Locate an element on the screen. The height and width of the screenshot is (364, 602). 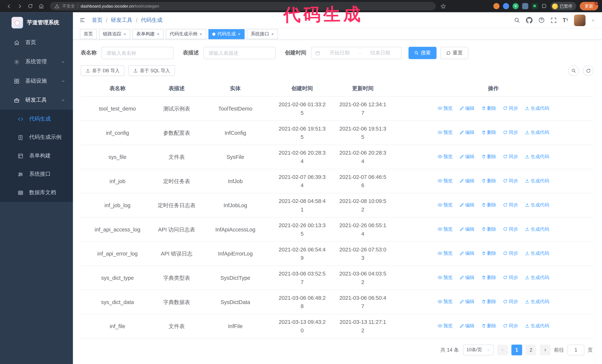
home-nav-icon is located at coordinates (41, 6).